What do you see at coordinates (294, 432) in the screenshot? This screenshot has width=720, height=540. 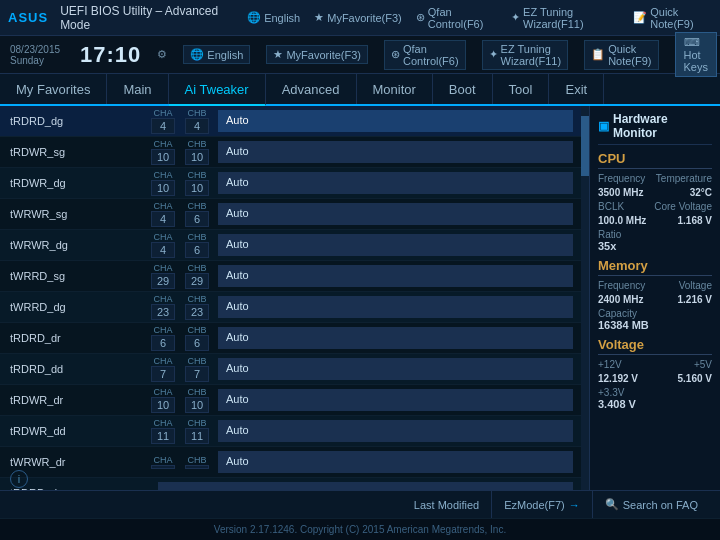 I see `table-row: tRDWR_ddCHA11CHB11Auto` at bounding box center [294, 432].